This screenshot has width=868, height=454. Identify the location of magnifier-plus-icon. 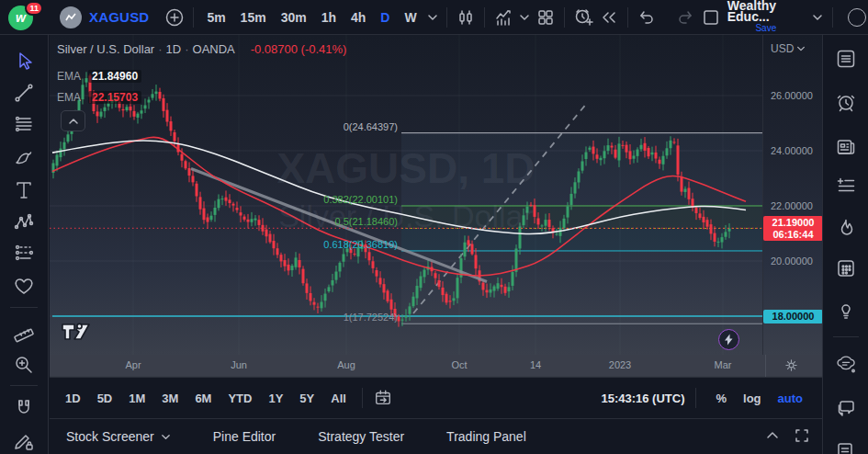
(24, 365).